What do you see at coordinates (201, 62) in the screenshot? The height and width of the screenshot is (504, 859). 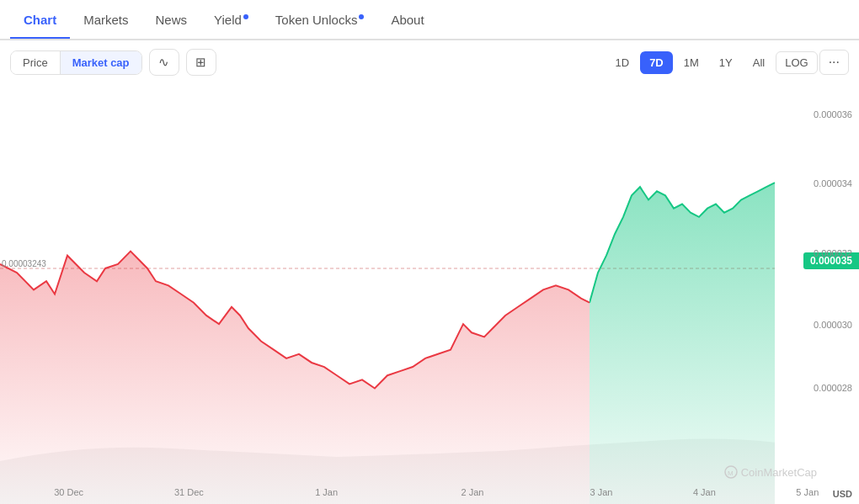 I see `candle-chart-button: ⊞` at bounding box center [201, 62].